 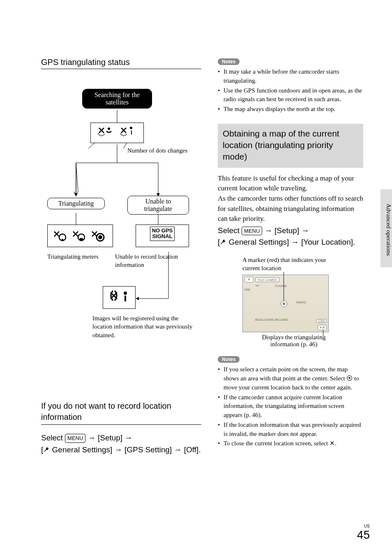 I want to click on list-item: The map always displays the north at the…, so click(x=291, y=109).